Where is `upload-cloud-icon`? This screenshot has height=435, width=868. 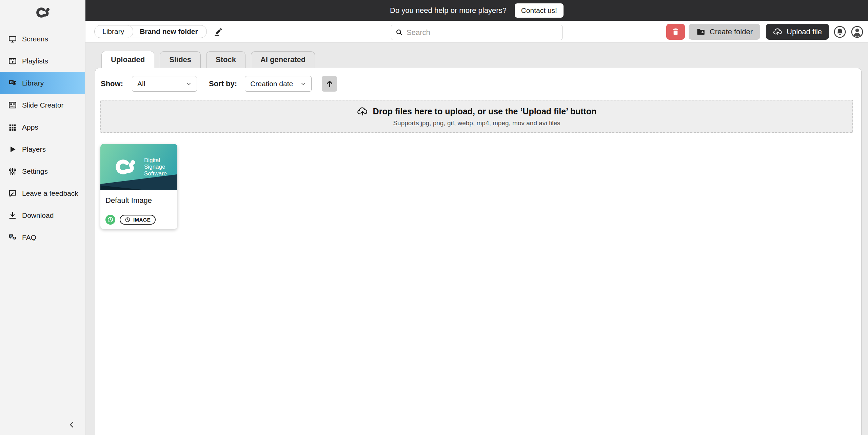 upload-cloud-icon is located at coordinates (363, 111).